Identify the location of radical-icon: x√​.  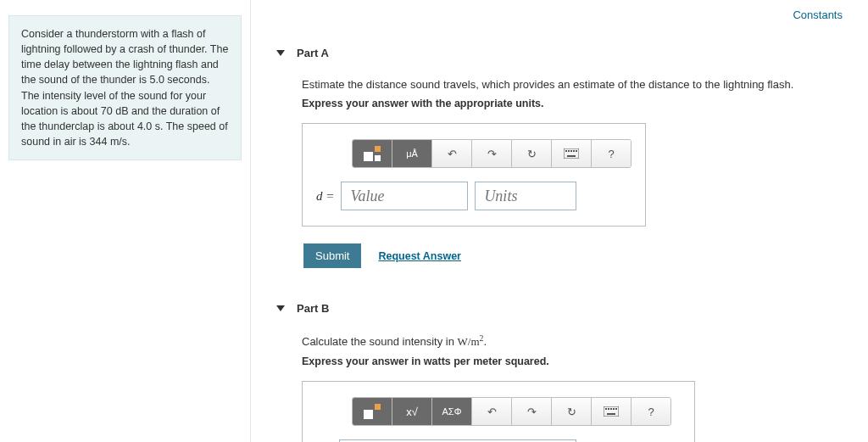
(412, 411).